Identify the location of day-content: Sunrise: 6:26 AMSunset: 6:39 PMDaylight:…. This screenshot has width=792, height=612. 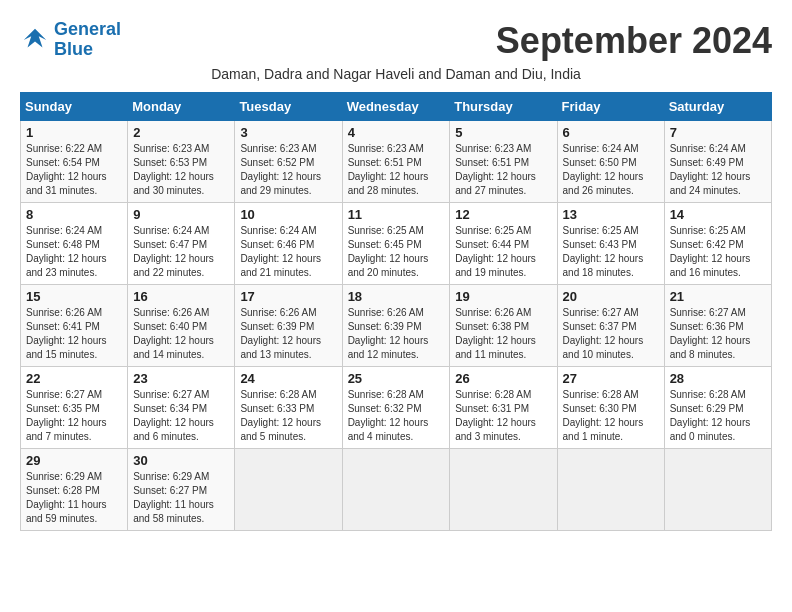
(288, 334).